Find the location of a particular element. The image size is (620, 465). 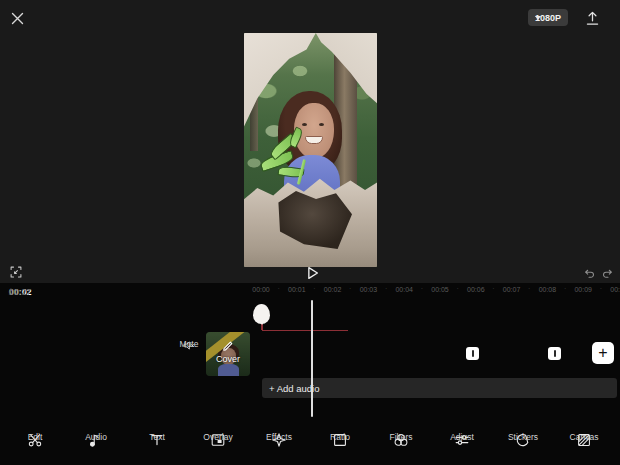

export-button is located at coordinates (592, 18).